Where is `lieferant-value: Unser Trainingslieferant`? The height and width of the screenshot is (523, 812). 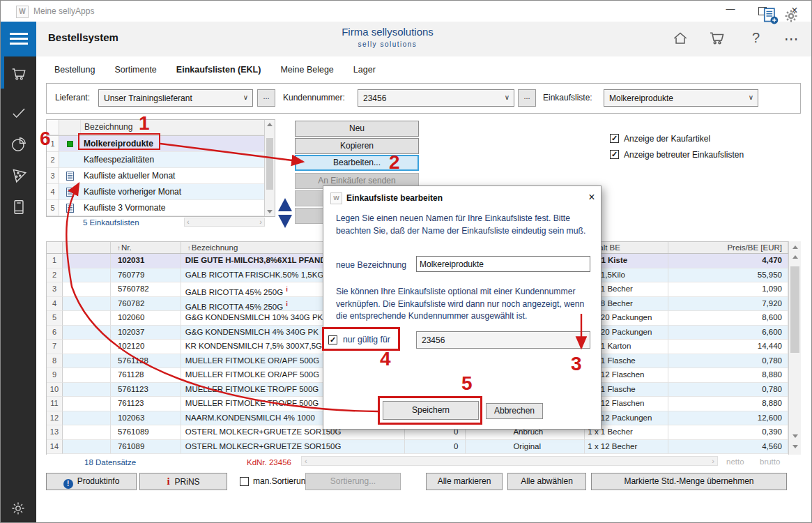 lieferant-value: Unser Trainingslieferant is located at coordinates (148, 98).